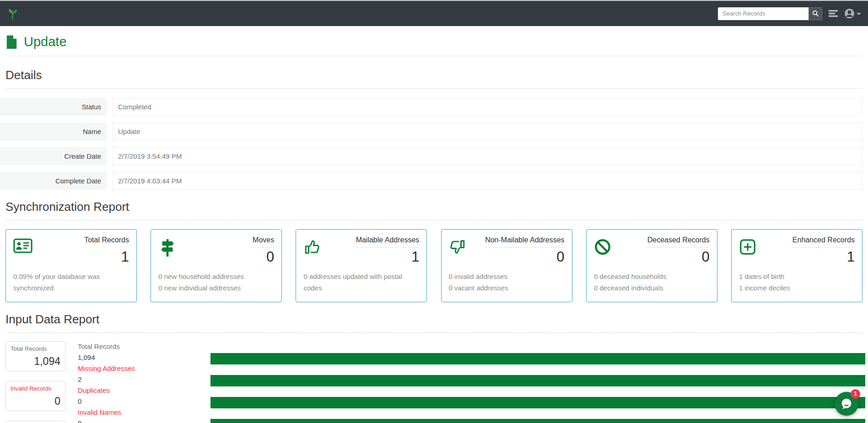 Image resolution: width=868 pixels, height=423 pixels. What do you see at coordinates (853, 14) in the screenshot?
I see `user-menu` at bounding box center [853, 14].